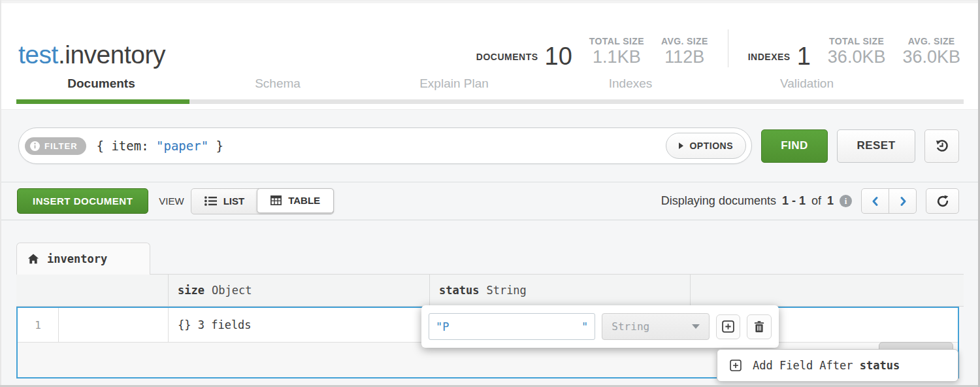  Describe the element at coordinates (524, 56) in the screenshot. I see `stat-documents: DOCUMENTS 10` at that location.